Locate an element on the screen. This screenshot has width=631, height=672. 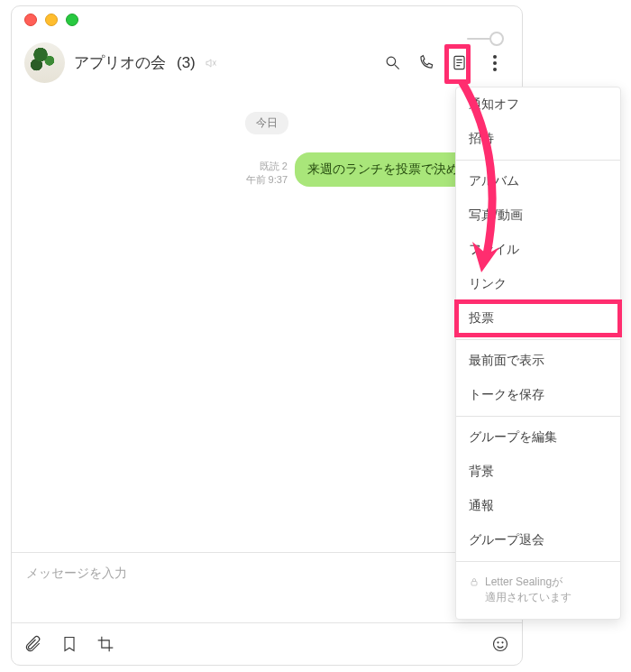
traffic-light-minimize-icon is located at coordinates (51, 20).